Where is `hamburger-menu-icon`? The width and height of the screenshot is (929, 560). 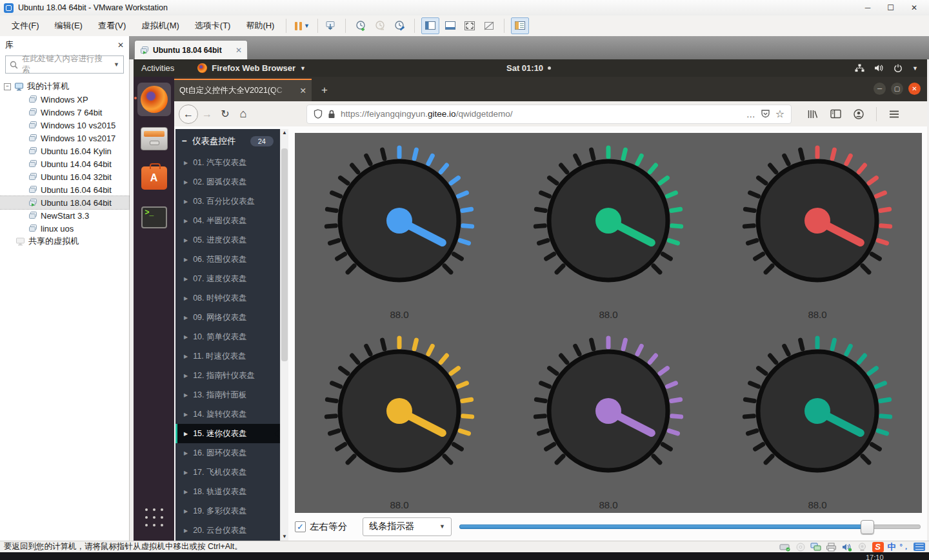
hamburger-menu-icon is located at coordinates (894, 114).